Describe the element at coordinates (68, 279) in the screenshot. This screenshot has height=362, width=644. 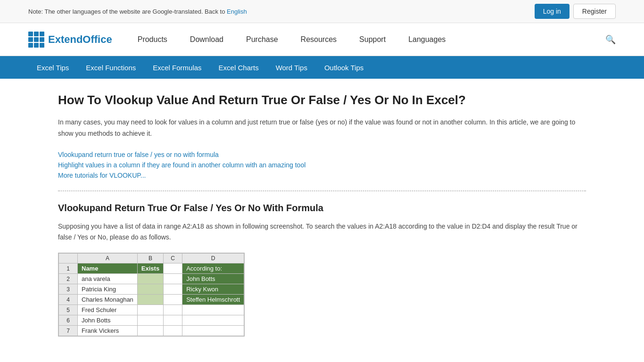
I see `row-num-2: 2` at that location.